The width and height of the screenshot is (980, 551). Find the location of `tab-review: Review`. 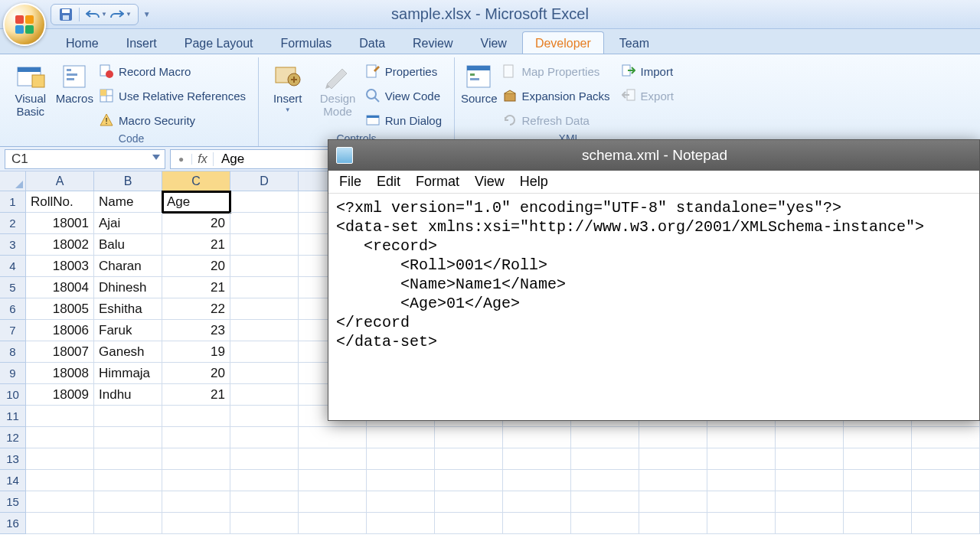

tab-review: Review is located at coordinates (433, 43).